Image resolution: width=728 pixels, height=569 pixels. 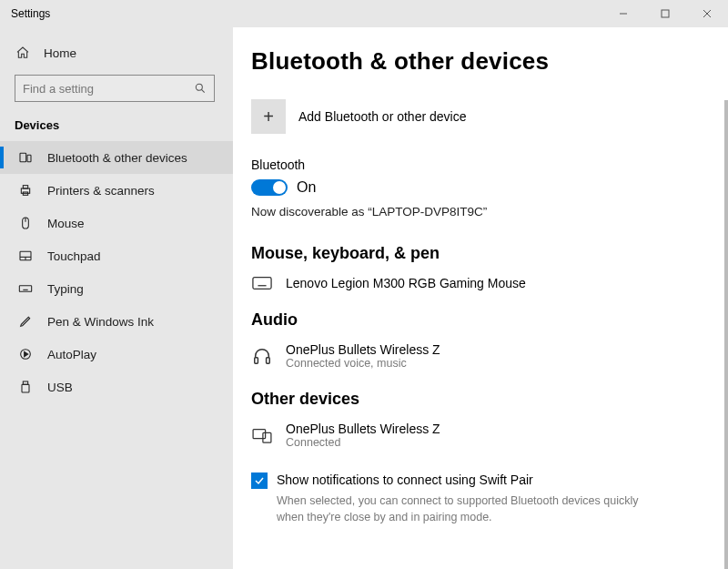 What do you see at coordinates (25, 289) in the screenshot?
I see `keyboard-icon` at bounding box center [25, 289].